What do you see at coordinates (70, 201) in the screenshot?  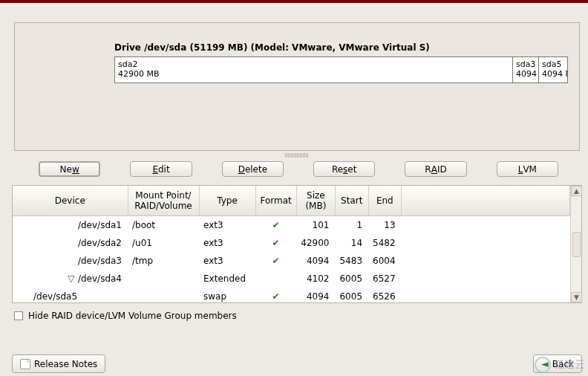 I see `col-device: Device` at bounding box center [70, 201].